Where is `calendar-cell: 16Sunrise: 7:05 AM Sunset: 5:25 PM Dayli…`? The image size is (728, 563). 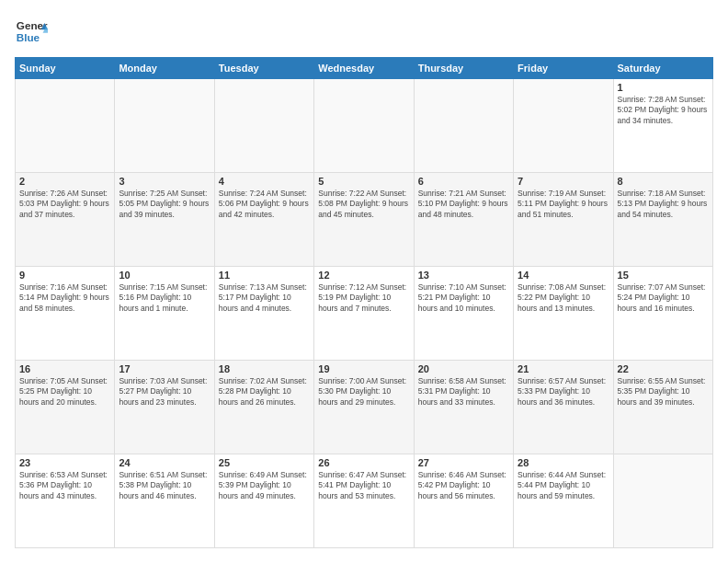
calendar-cell: 16Sunrise: 7:05 AM Sunset: 5:25 PM Dayli… is located at coordinates (65, 408).